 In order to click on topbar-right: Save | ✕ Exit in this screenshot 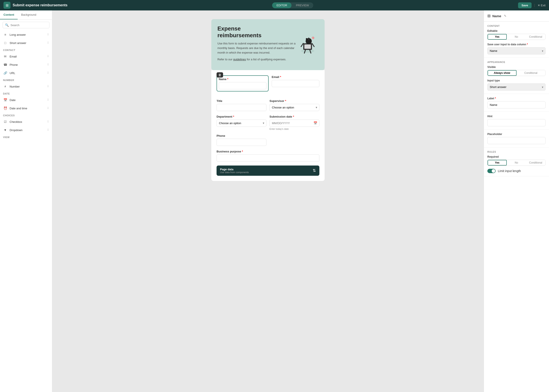, I will do `click(532, 5)`.